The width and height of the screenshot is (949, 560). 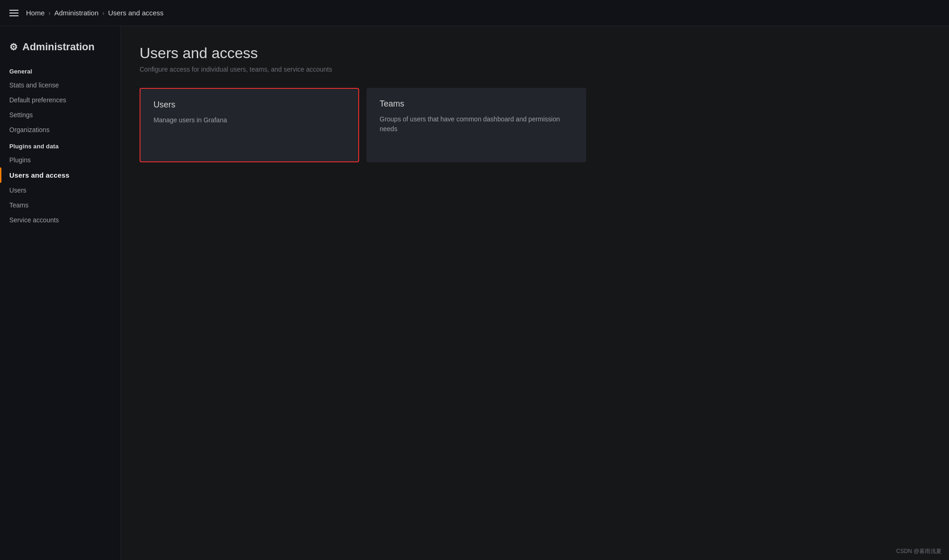 What do you see at coordinates (249, 105) in the screenshot?
I see `users-card-title: Users` at bounding box center [249, 105].